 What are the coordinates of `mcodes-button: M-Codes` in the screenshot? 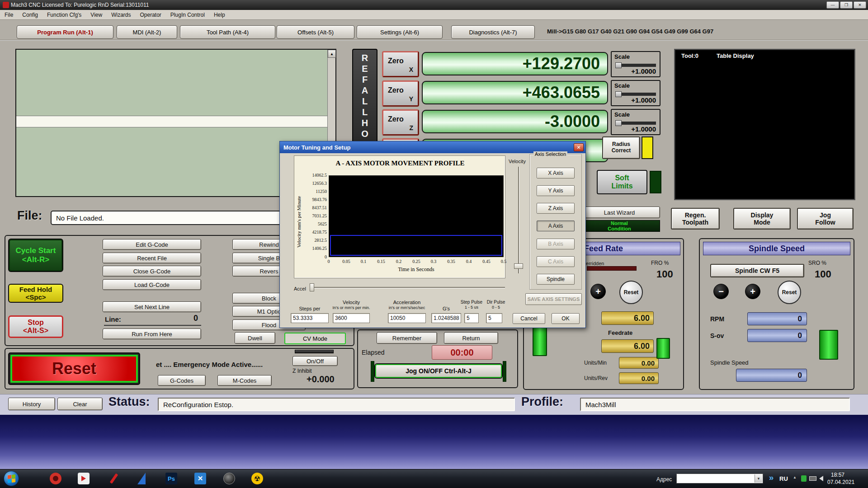 It's located at (245, 380).